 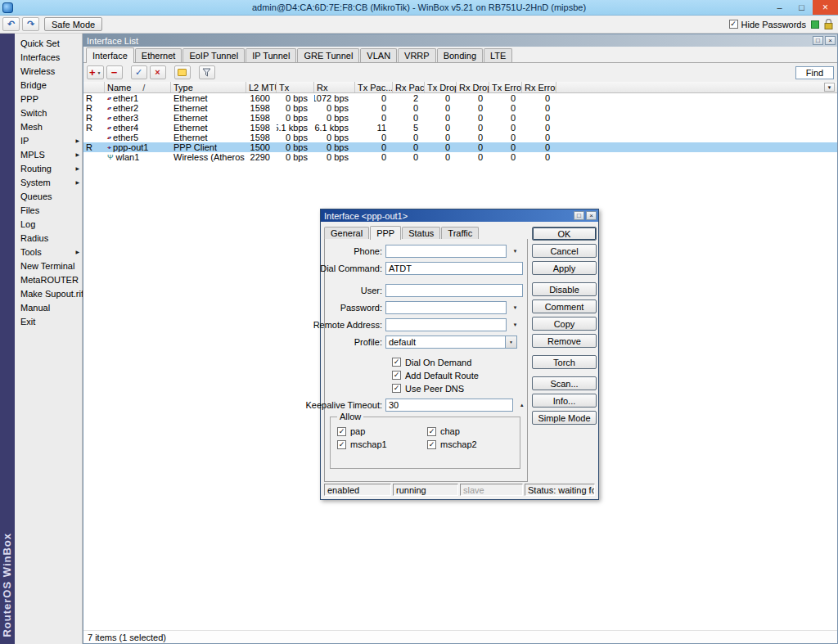 What do you see at coordinates (473, 87) in the screenshot?
I see `column-header-rx-drops: Rx Drops` at bounding box center [473, 87].